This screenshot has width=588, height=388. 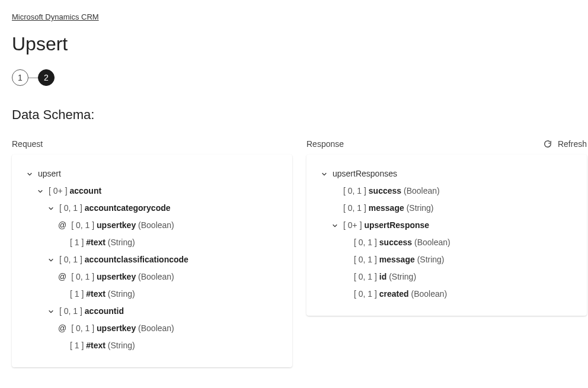 I want to click on tree-node-label: upsertResponses, so click(x=365, y=174).